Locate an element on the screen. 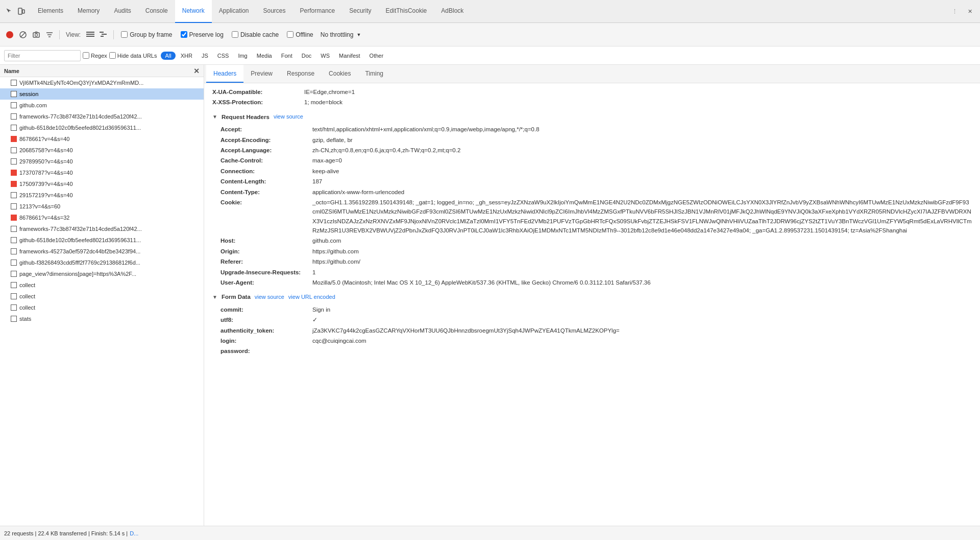  network-item: frameworks-45273a0ef5972dc44bf2be3423f94… is located at coordinates (102, 251).